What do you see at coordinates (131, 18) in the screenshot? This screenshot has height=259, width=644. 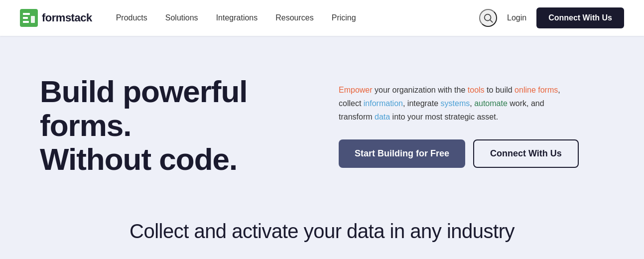 I see `nav-products: Products` at bounding box center [131, 18].